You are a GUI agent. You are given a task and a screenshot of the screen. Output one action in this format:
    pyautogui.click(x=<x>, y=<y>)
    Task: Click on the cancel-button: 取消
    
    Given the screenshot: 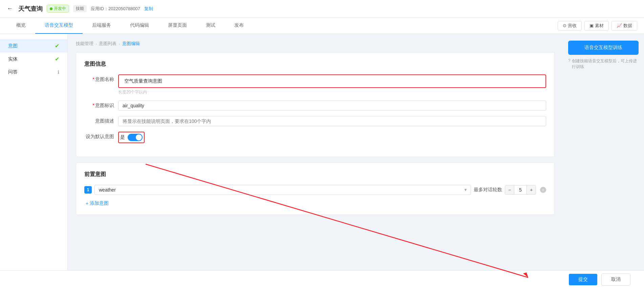 What is the action you would take?
    pyautogui.click(x=616, y=280)
    